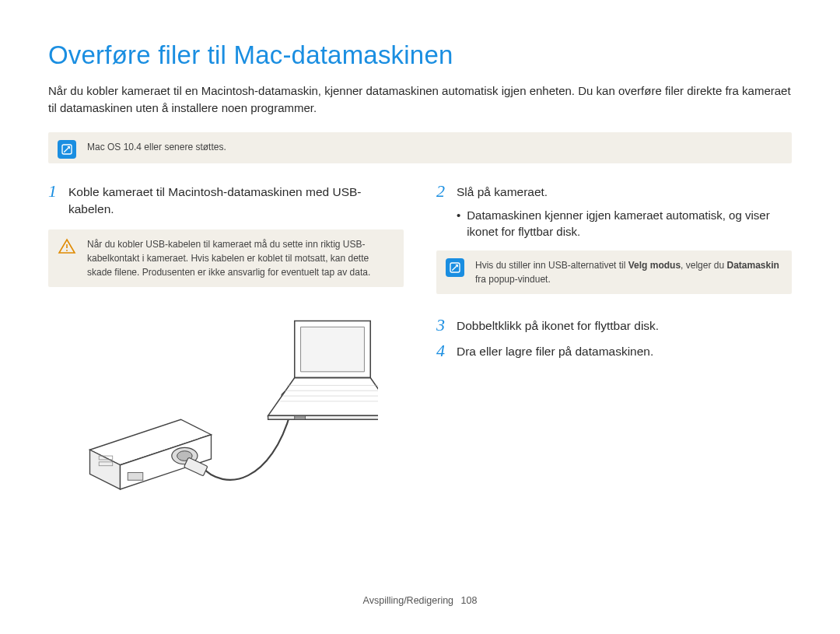  I want to click on warning-text: Når du kobler USB-kabelen til kameraet m…, so click(240, 258).